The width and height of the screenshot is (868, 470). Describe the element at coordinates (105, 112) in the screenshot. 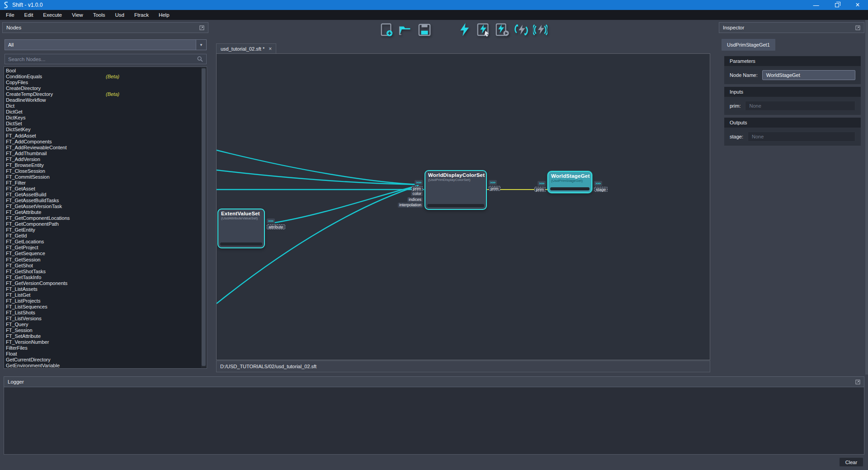

I see `node-list-item: DictGet` at that location.